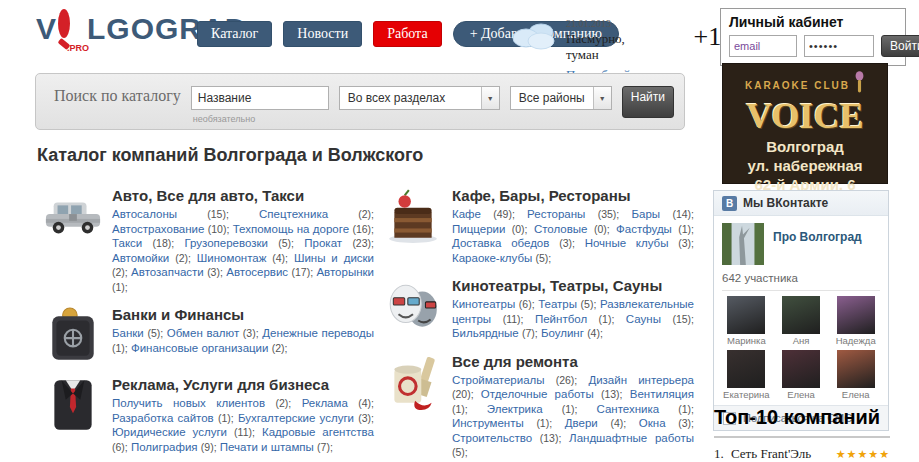 This screenshot has height=462, width=919. I want to click on districts-select: Все районы ▼, so click(561, 98).